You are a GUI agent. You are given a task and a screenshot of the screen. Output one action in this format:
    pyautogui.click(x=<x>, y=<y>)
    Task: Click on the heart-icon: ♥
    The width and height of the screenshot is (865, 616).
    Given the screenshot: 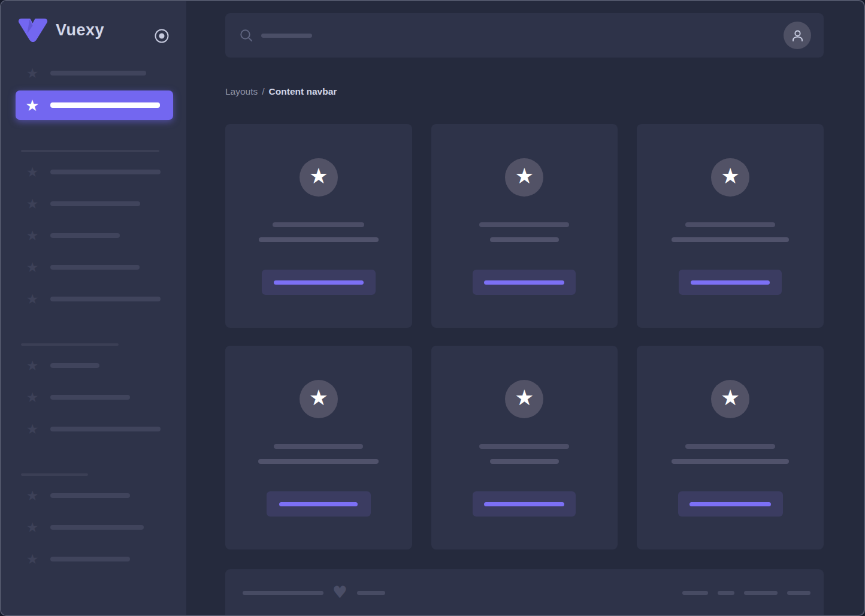 What is the action you would take?
    pyautogui.click(x=340, y=593)
    